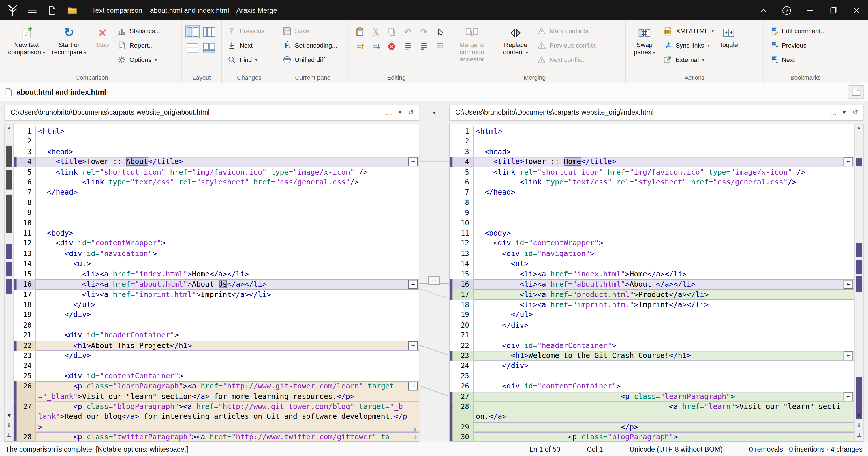  What do you see at coordinates (658, 437) in the screenshot?
I see `code-text: <p class="blogParagraph">` at bounding box center [658, 437].